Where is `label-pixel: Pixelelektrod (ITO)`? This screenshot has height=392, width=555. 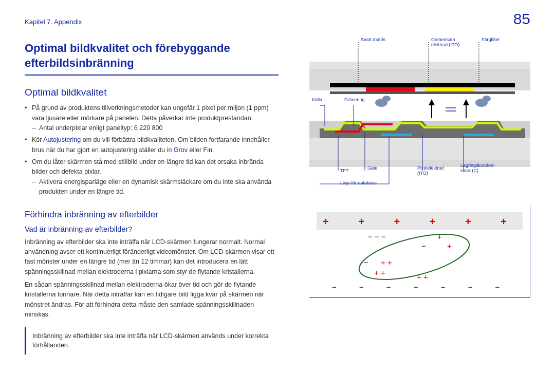
label-pixel: Pixelelektrod (ITO) is located at coordinates (433, 171).